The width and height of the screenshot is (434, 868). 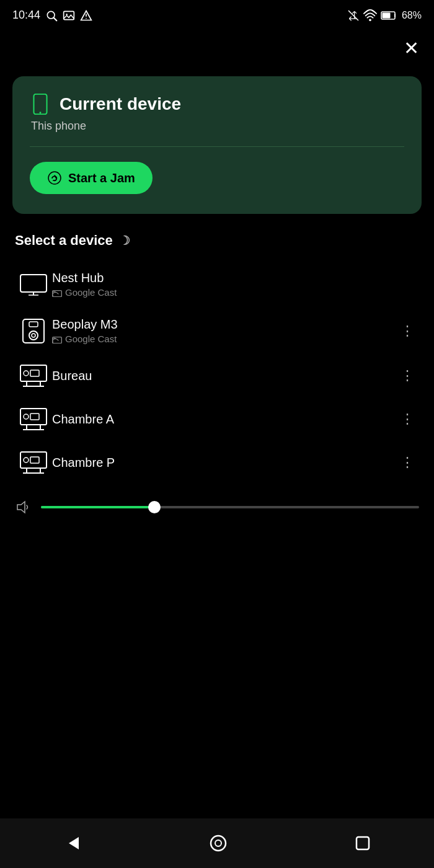 I want to click on volume-row, so click(x=217, y=507).